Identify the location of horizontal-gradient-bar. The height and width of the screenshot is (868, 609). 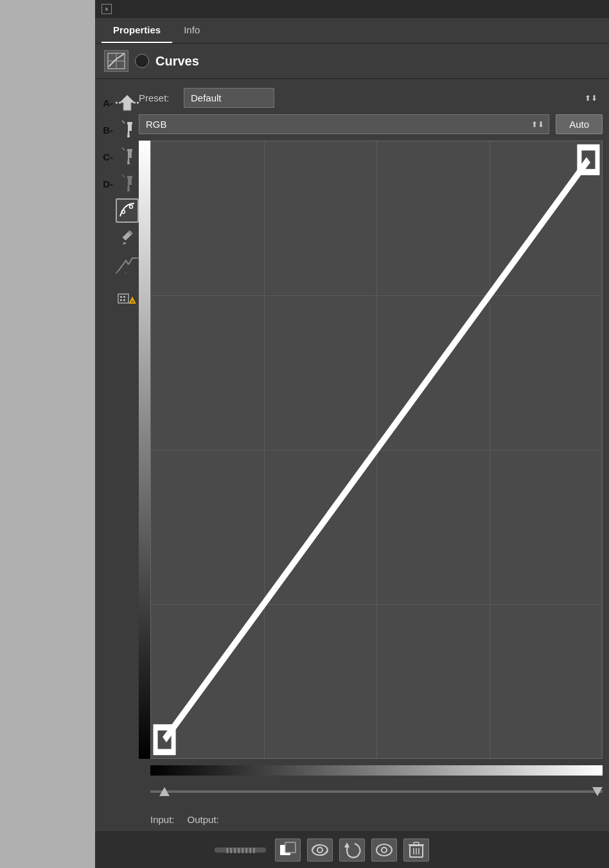
(376, 770).